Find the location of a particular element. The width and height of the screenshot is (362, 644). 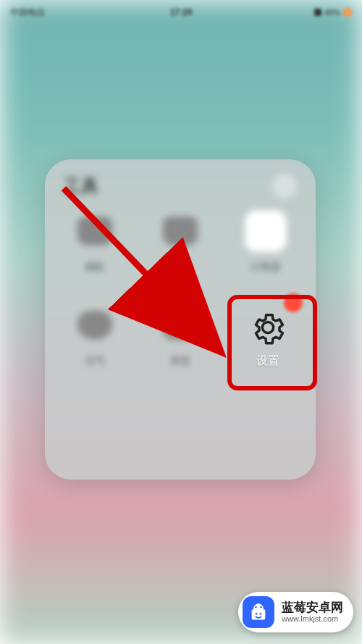

watermark-title: 蓝莓安卓网 is located at coordinates (313, 608).